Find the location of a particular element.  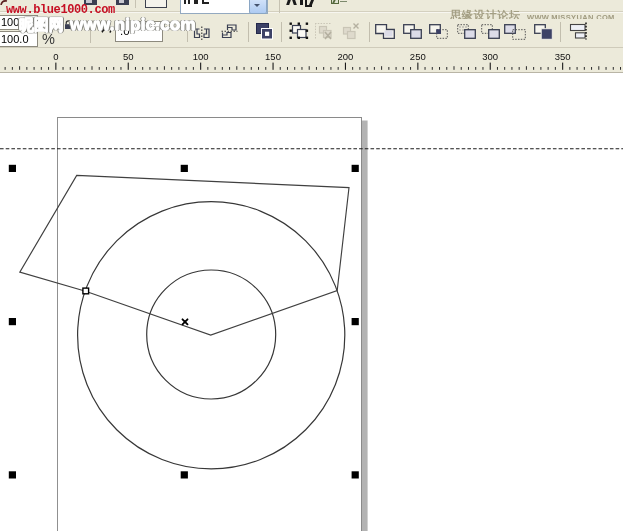

svg-text: 150 is located at coordinates (273, 56).